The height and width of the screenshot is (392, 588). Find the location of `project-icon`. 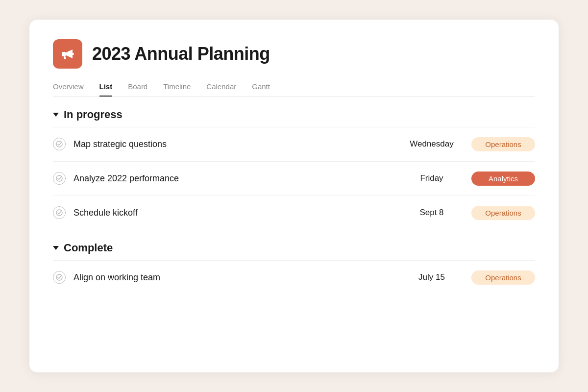

project-icon is located at coordinates (68, 54).